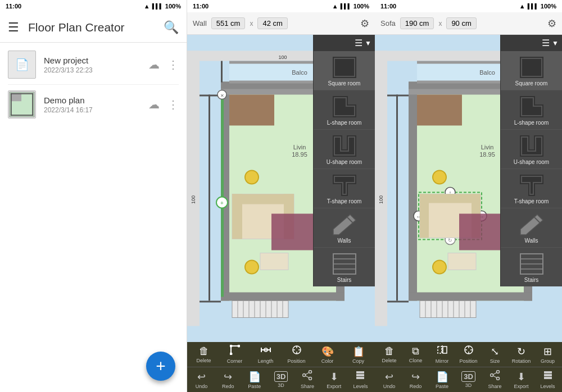  What do you see at coordinates (523, 6) in the screenshot?
I see `wifi-icon-right: ▲` at bounding box center [523, 6].